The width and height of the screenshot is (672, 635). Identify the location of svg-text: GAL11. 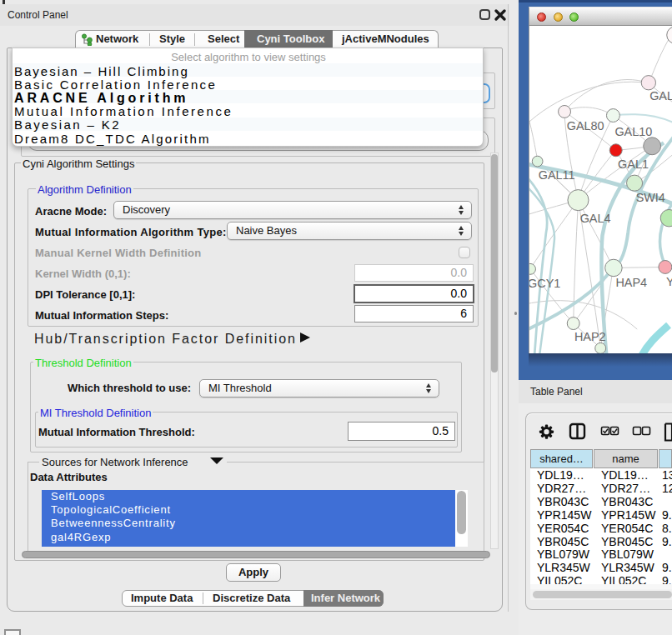
(557, 175).